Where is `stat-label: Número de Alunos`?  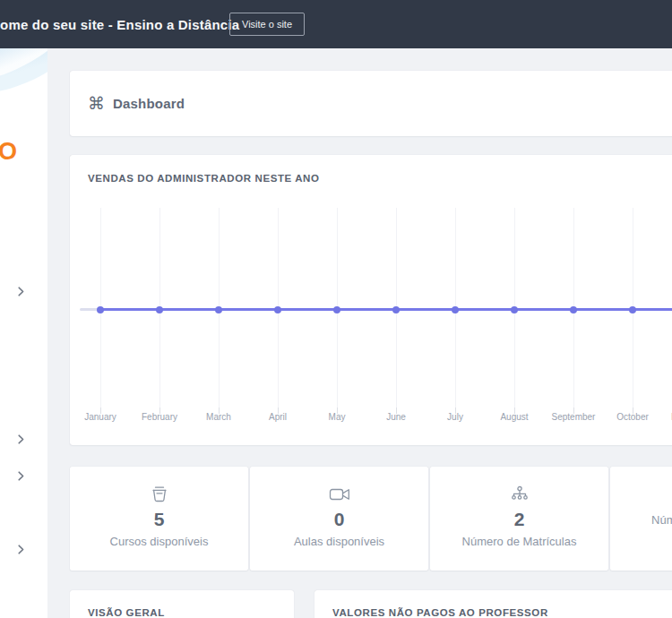
stat-label: Número de Alunos is located at coordinates (661, 519).